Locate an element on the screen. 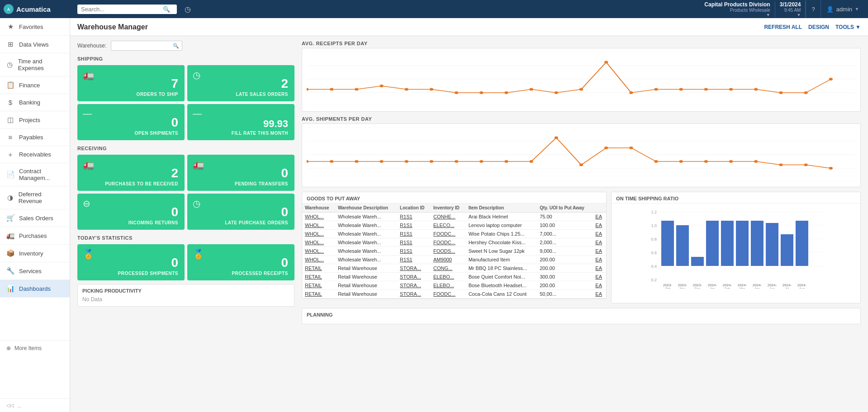  sidebar-item-sales-orders: 🛒 Sales Orders is located at coordinates (35, 218).